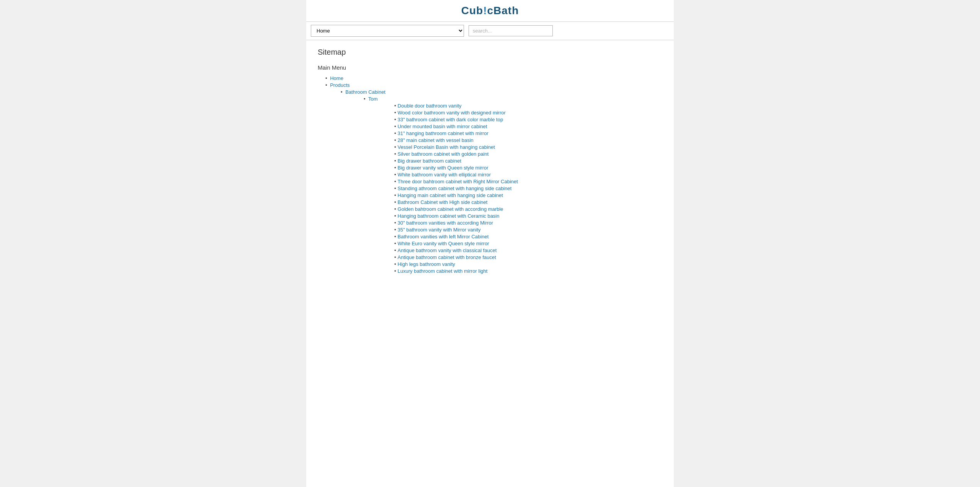 This screenshot has height=487, width=980. Describe the element at coordinates (490, 178) in the screenshot. I see `list-item: Products Bathroom Cabinet Tom Double doo…` at that location.